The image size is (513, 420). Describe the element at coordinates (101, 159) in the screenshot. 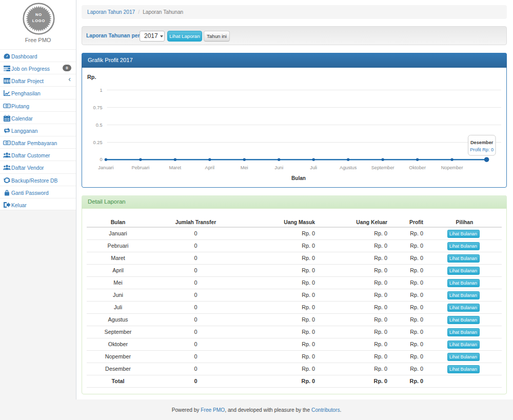

I see `svg-text: 0` at that location.